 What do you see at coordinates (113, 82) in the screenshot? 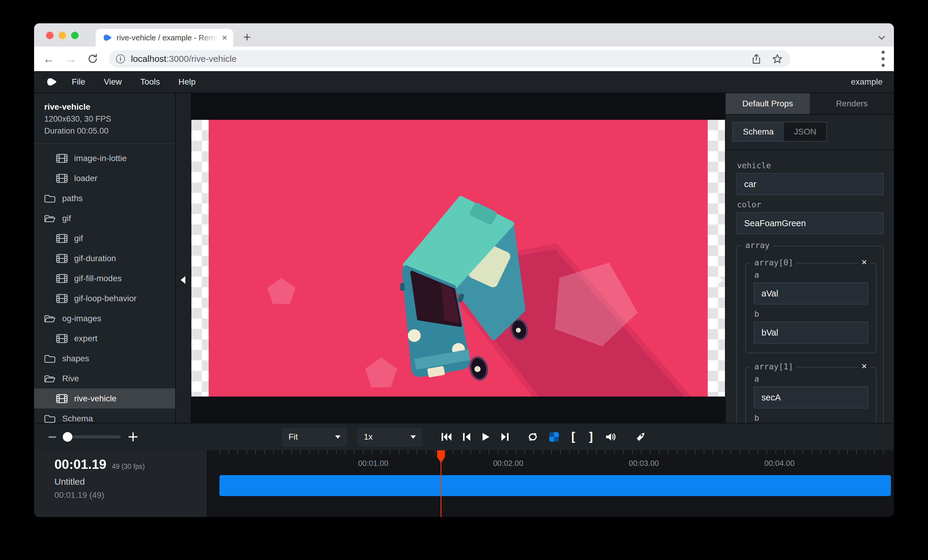
I see `menu-view: View` at bounding box center [113, 82].